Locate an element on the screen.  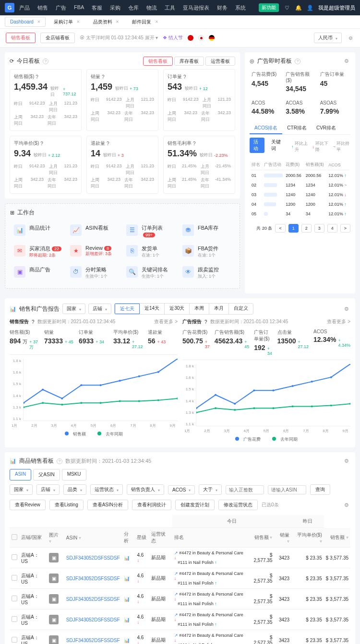
workbench-item: ☰订单列表99+ is located at coordinates (151, 231).